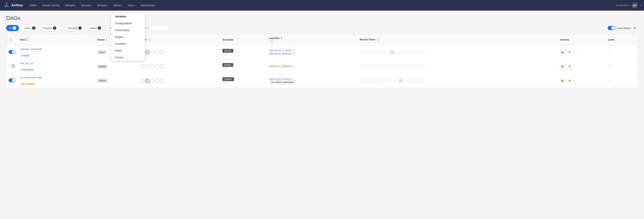 The width and height of the screenshot is (644, 219). I want to click on schedule-info-icon: i, so click(225, 54).